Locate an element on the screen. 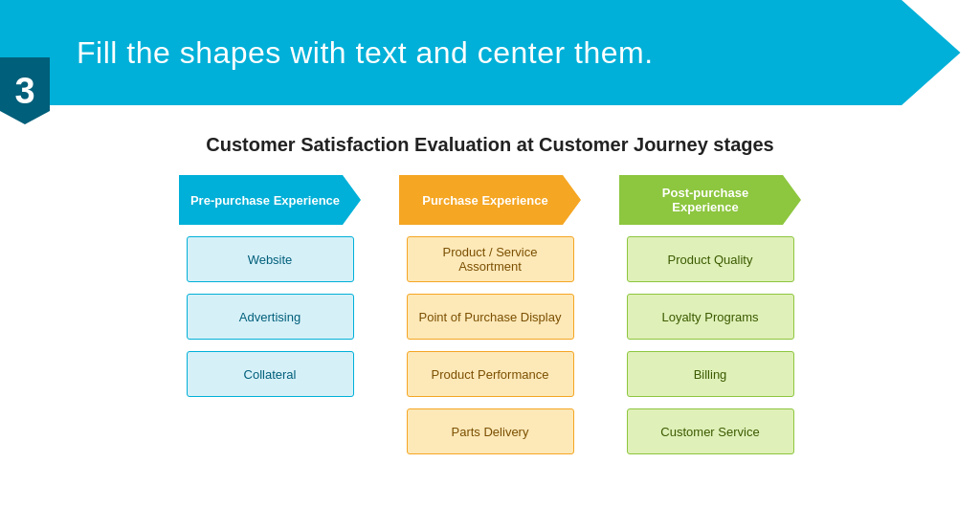  col-header-post-purchase: Post-purchase Experience is located at coordinates (710, 200).